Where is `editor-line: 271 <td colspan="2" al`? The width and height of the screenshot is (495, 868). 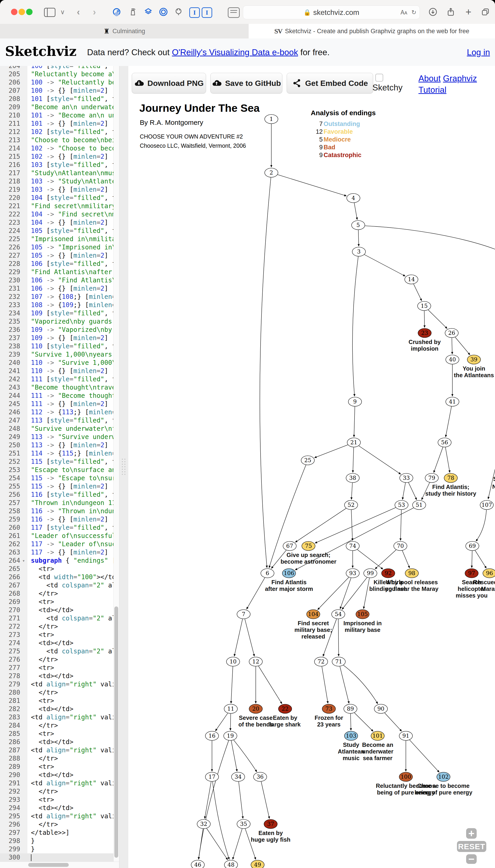 editor-line: 271 <td colspan="2" al is located at coordinates (60, 618).